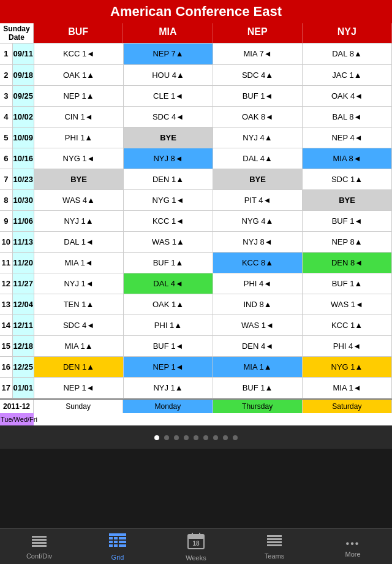 This screenshot has height=564, width=392. What do you see at coordinates (347, 221) in the screenshot?
I see `nyj-cell: BUF 1◄` at bounding box center [347, 221].